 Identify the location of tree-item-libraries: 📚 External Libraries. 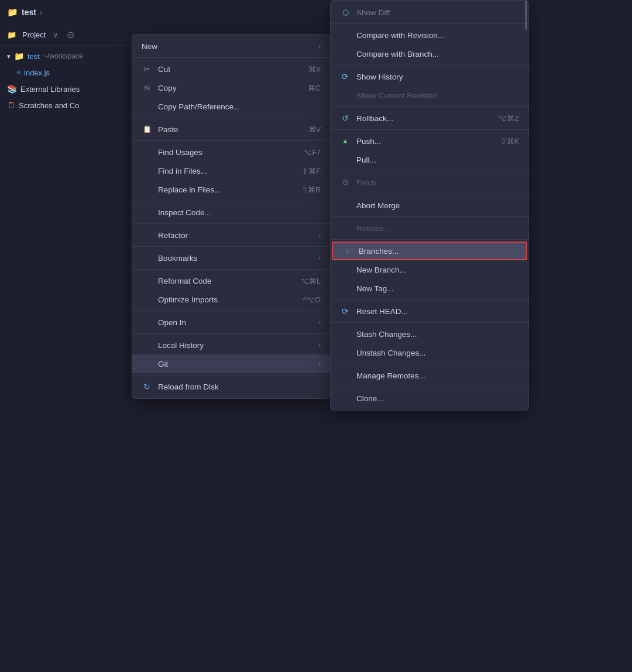
(66, 89).